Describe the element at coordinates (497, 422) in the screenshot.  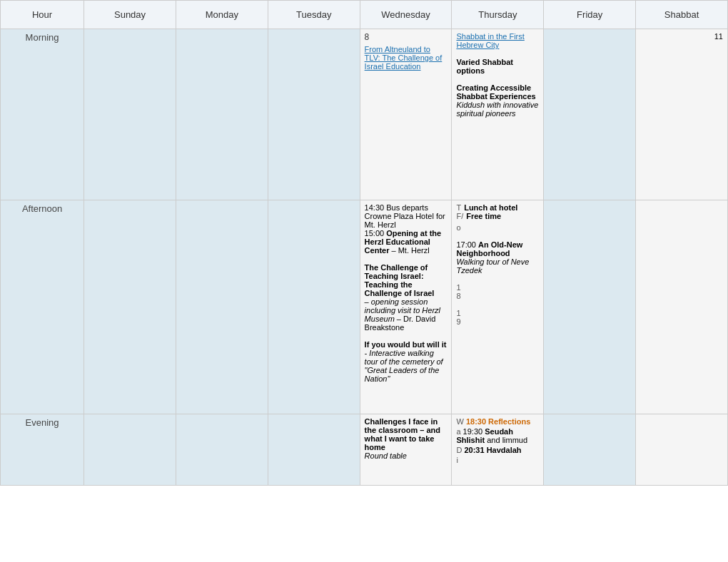
I see `evening-thu-reflections: W 18:30 Reflections` at that location.